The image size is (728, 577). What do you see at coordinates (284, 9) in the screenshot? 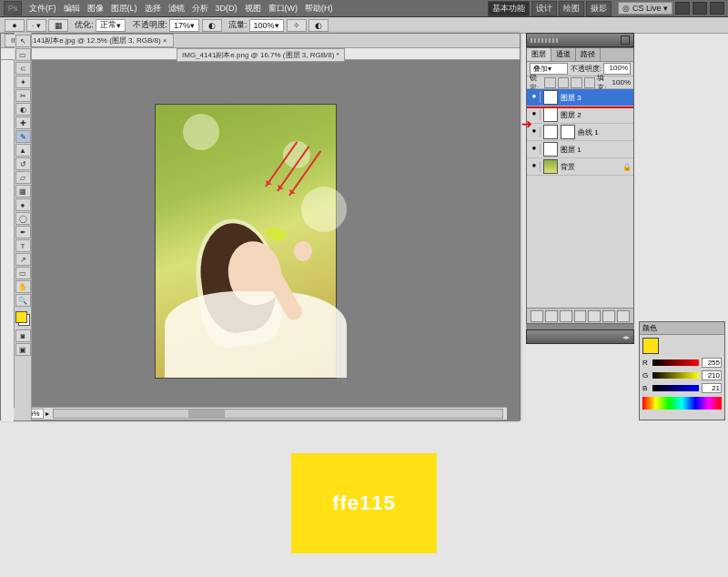
I see `menu-window: 窗口(W)` at bounding box center [284, 9].